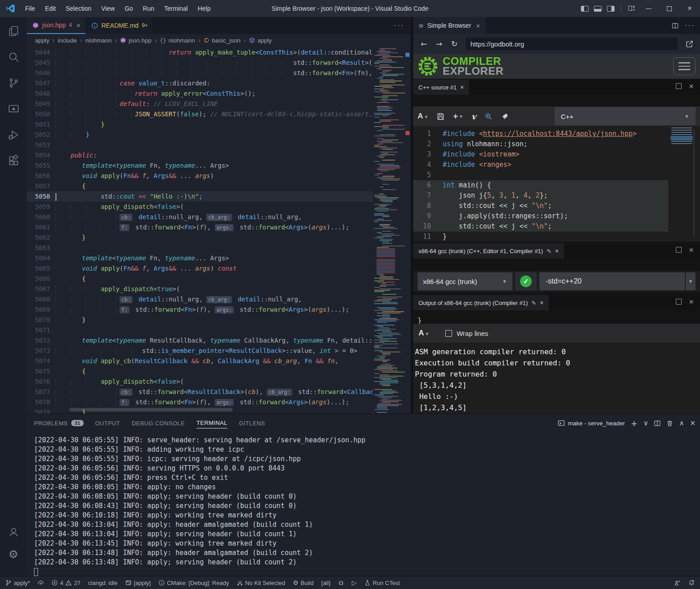 The width and height of the screenshot is (700, 589). What do you see at coordinates (158, 423) in the screenshot?
I see `panel-tab-debug-console: DEBUG CONSOLE` at bounding box center [158, 423].